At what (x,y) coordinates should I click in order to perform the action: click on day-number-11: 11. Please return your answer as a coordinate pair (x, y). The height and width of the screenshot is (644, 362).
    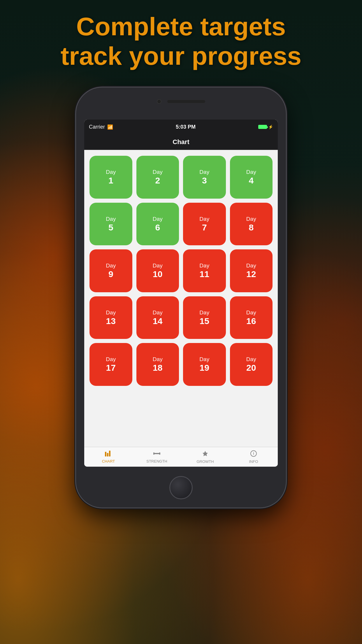
    Looking at the image, I should click on (205, 274).